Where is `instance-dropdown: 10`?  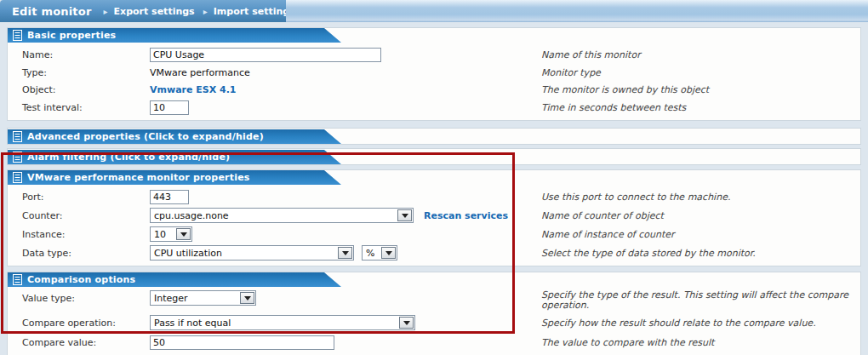 instance-dropdown: 10 is located at coordinates (171, 234).